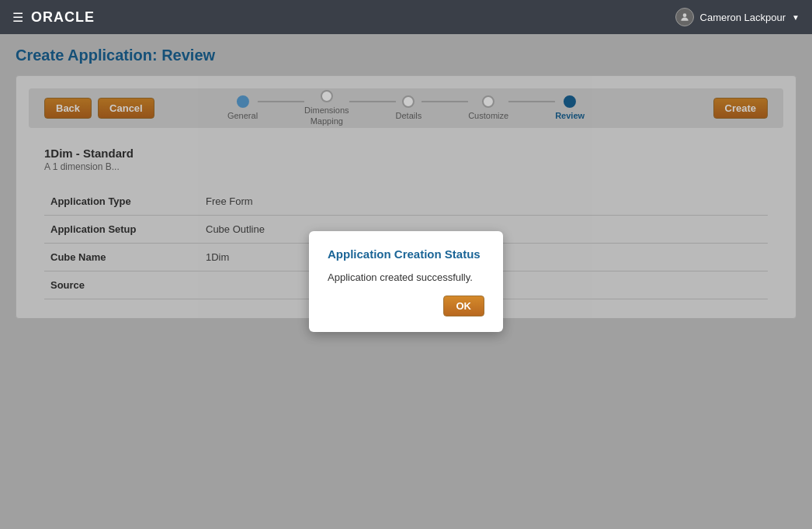 This screenshot has width=812, height=529. What do you see at coordinates (406, 278) in the screenshot?
I see `modal-message: Application created successfully.` at bounding box center [406, 278].